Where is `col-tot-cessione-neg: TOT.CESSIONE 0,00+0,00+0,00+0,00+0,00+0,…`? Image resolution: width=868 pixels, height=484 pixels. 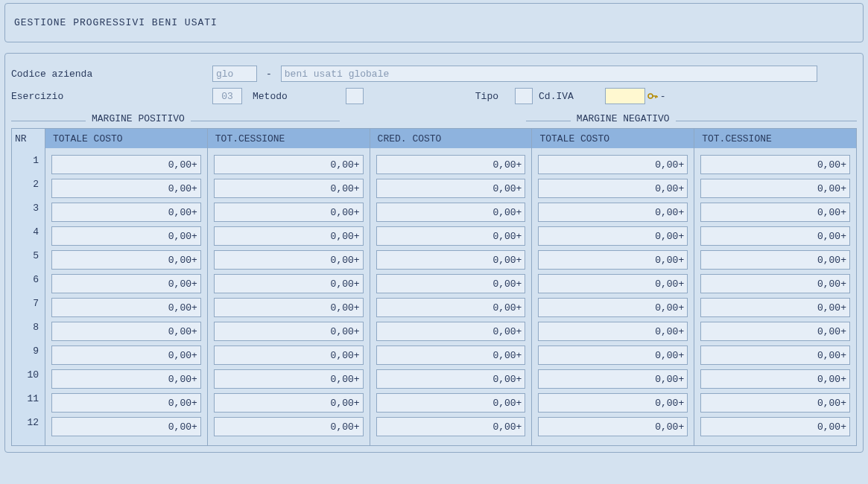 col-tot-cessione-neg: TOT.CESSIONE 0,00+0,00+0,00+0,00+0,00+0,… is located at coordinates (776, 287).